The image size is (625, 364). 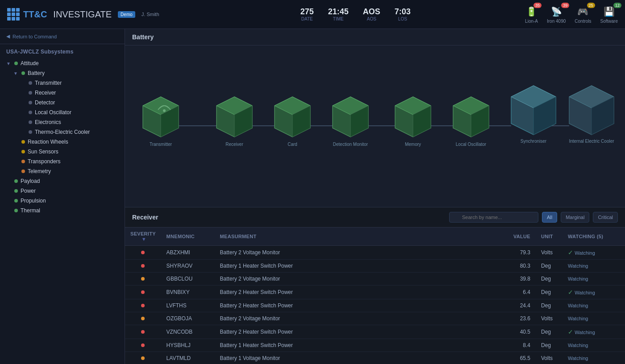 I want to click on sidebar-tree-item: Transponders, so click(x=62, y=161).